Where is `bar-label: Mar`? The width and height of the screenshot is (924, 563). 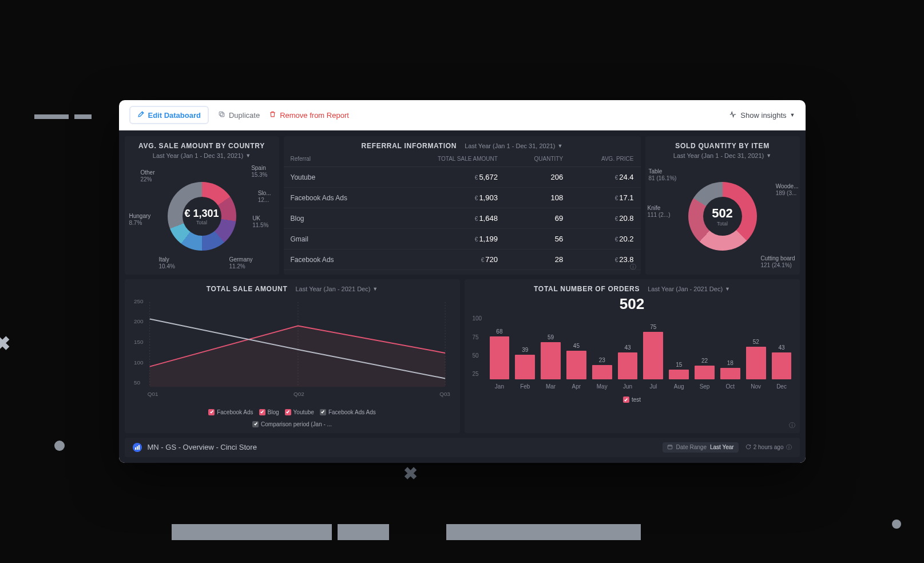
bar-label: Mar is located at coordinates (550, 387).